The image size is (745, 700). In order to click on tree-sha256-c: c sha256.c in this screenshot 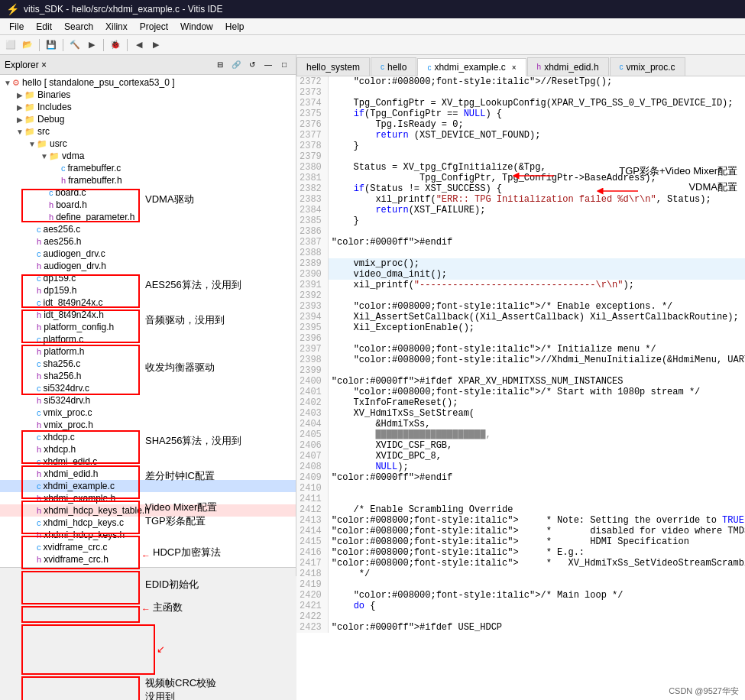, I will do `click(148, 364)`.